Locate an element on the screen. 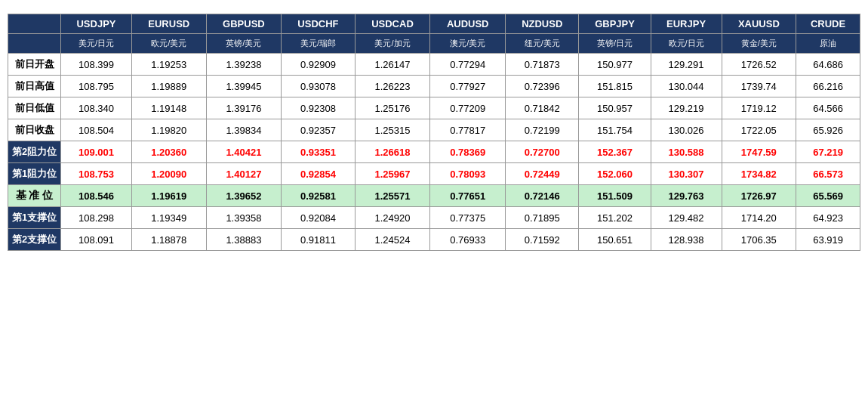 The height and width of the screenshot is (396, 868). col-header-crude: CRUDE is located at coordinates (829, 24).